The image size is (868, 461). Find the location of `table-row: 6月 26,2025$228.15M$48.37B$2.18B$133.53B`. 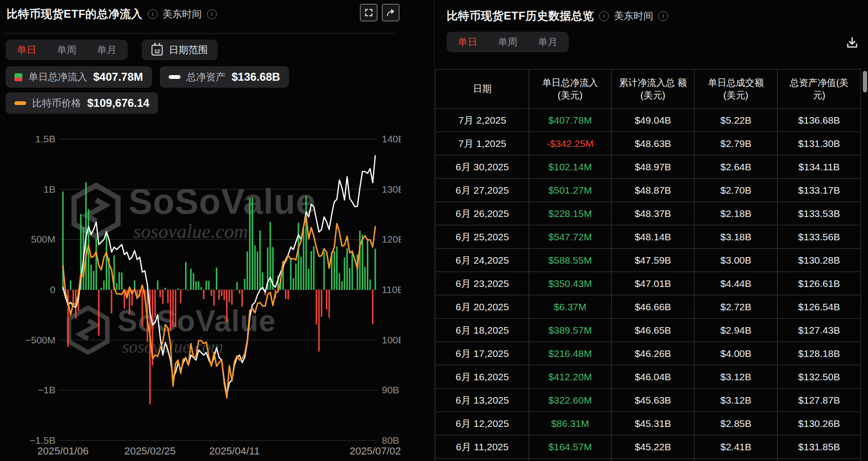

table-row: 6月 26,2025$228.15M$48.37B$2.18B$133.53B is located at coordinates (648, 214).